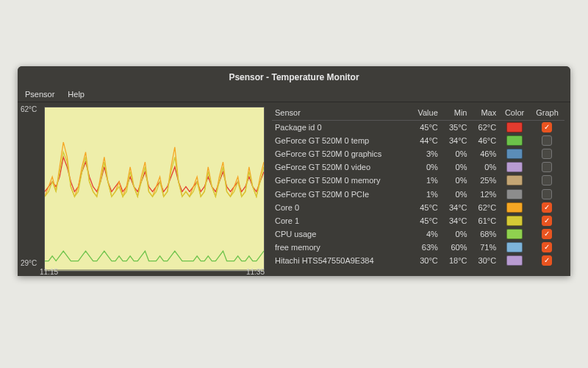 This screenshot has height=368, width=588. What do you see at coordinates (425, 261) in the screenshot?
I see `sensor-value-cell: 30°C` at bounding box center [425, 261].